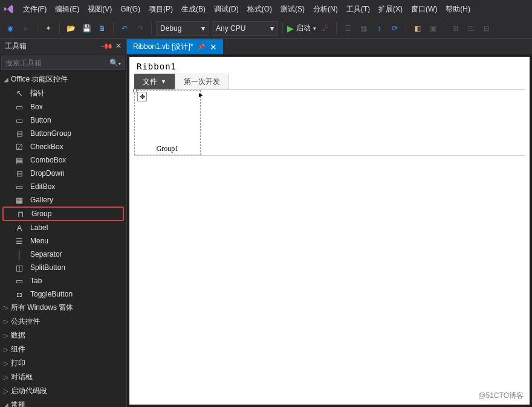 Image resolution: width=532 pixels, height=407 pixels. What do you see at coordinates (325, 10) in the screenshot?
I see `menu-analyze: 分析(N)` at bounding box center [325, 10].